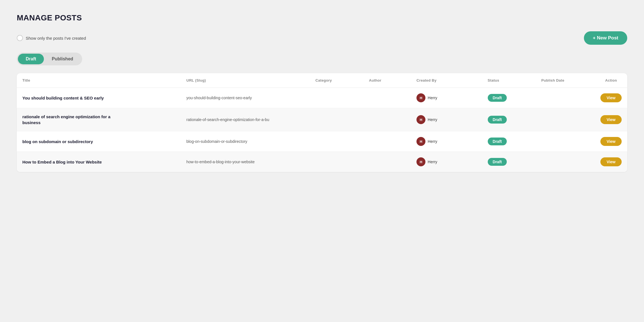 The image size is (644, 322). I want to click on table-row: rationale of search engine optimization …, so click(322, 120).